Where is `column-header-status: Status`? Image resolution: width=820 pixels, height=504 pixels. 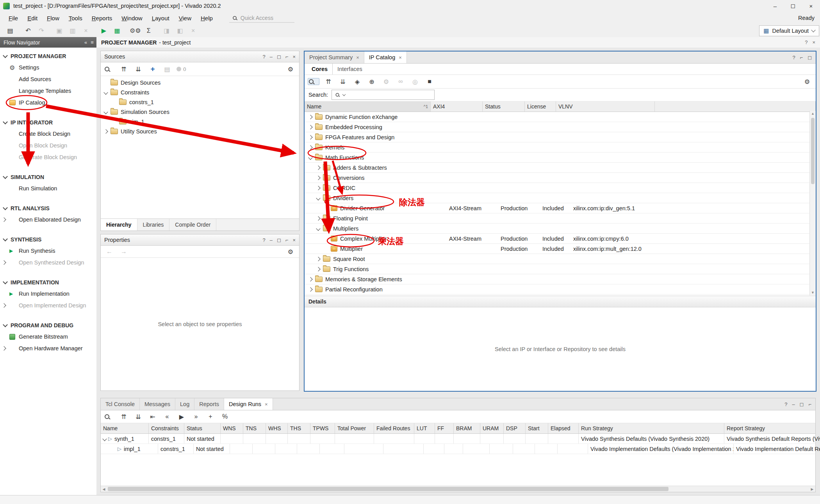 column-header-status: Status is located at coordinates (504, 106).